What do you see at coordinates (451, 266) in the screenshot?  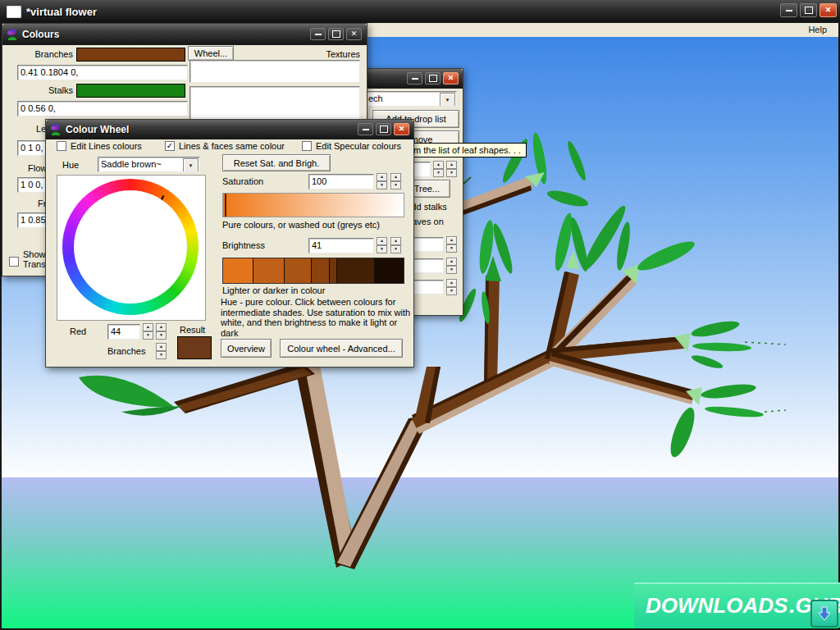 I see `leaf-spinner-3: ▲▼` at bounding box center [451, 266].